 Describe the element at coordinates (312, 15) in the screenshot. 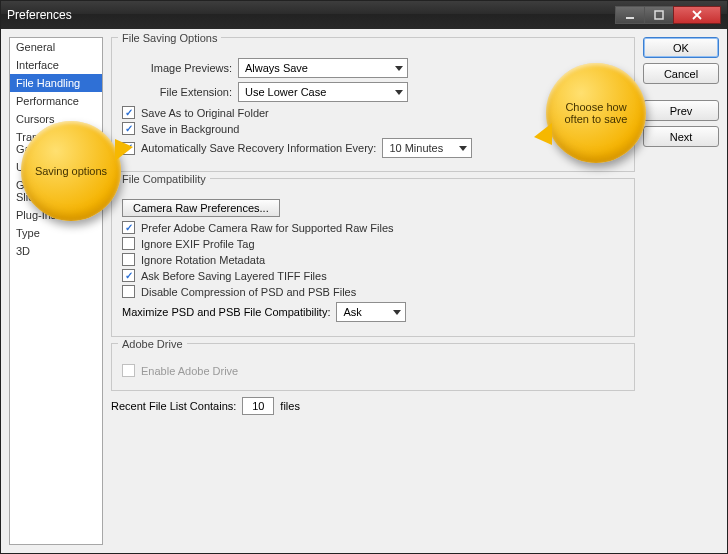

I see `window-title: Preferences` at that location.